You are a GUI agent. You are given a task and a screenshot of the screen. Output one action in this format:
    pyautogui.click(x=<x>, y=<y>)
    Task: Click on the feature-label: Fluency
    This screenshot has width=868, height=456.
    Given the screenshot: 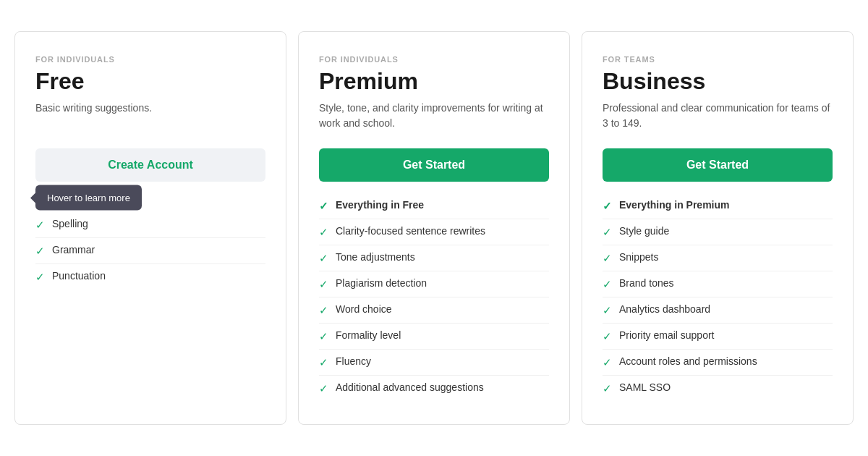 What is the action you would take?
    pyautogui.click(x=353, y=361)
    